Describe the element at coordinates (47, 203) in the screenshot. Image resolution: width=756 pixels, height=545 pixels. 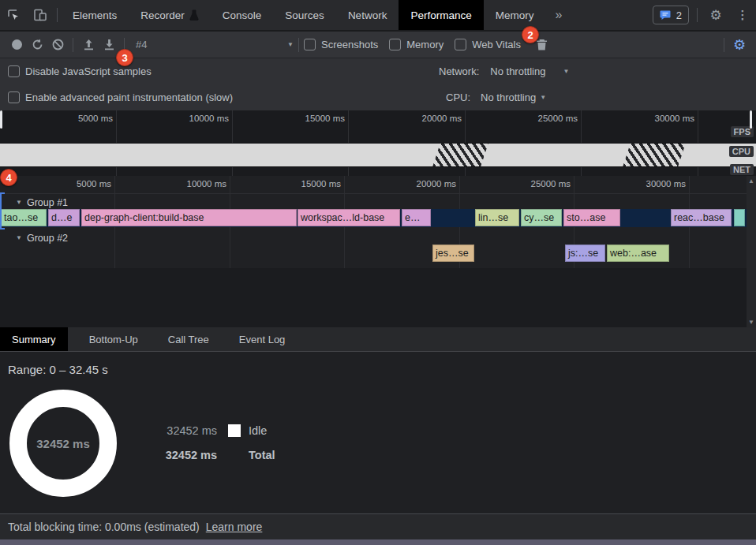
I see `group-label: Group #1` at that location.